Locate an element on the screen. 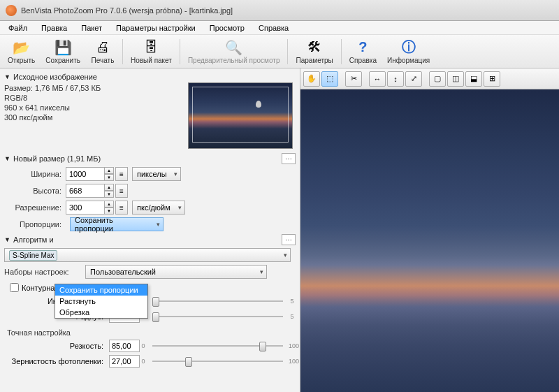  toolbar: 📂Открыть 💾Сохранить 🖨Печать 🗄Новый пакет… is located at coordinates (280, 52).